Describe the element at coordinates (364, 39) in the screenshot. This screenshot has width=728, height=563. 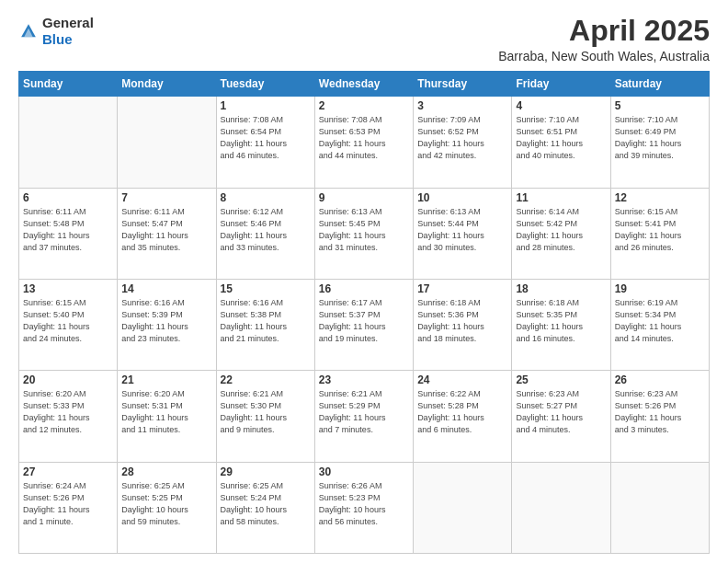
I see `header: General Blue April 2025 Barraba, New Sou…` at that location.